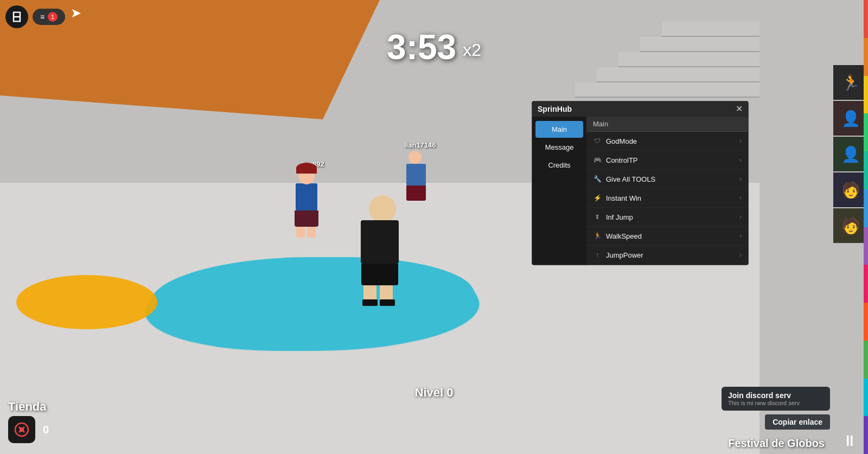 This screenshot has height=454, width=868. What do you see at coordinates (434, 47) in the screenshot?
I see `timer-display: 3:53 x2` at bounding box center [434, 47].